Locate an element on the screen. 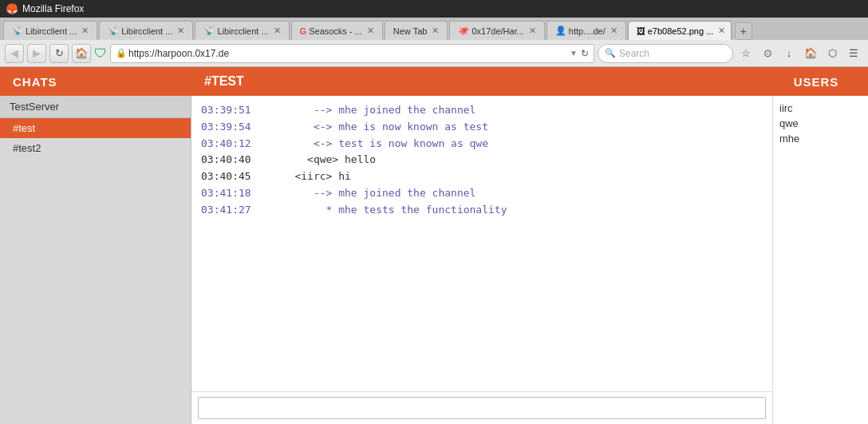 The image size is (868, 424). tab-close-2: ✕ is located at coordinates (180, 30).